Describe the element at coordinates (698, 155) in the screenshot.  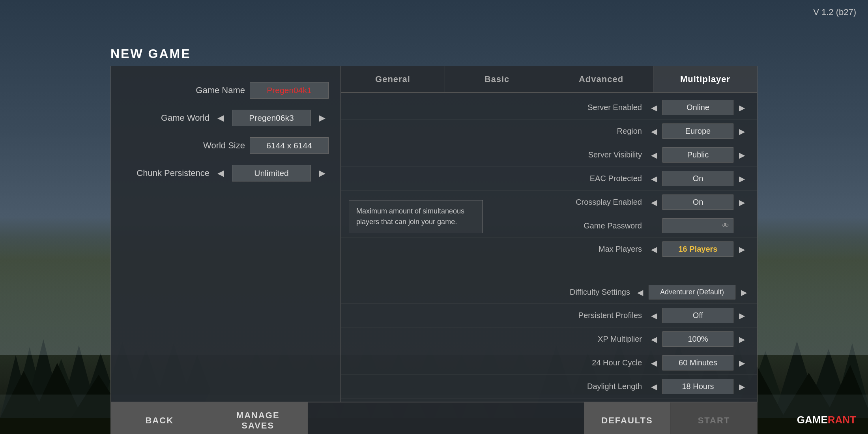
I see `server-visibility-control: ◀ Public ▶` at that location.